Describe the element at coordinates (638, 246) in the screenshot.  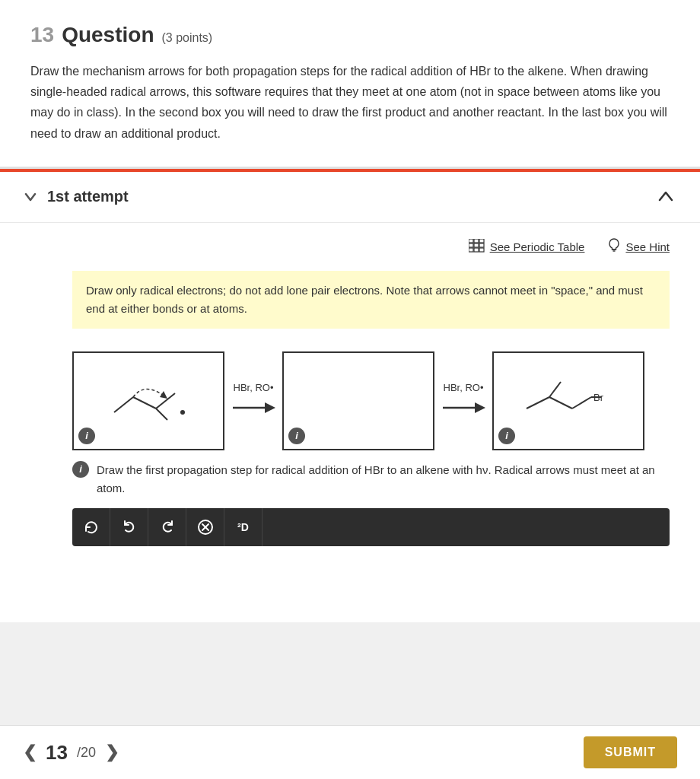
I see `hint-link: See Hint` at that location.